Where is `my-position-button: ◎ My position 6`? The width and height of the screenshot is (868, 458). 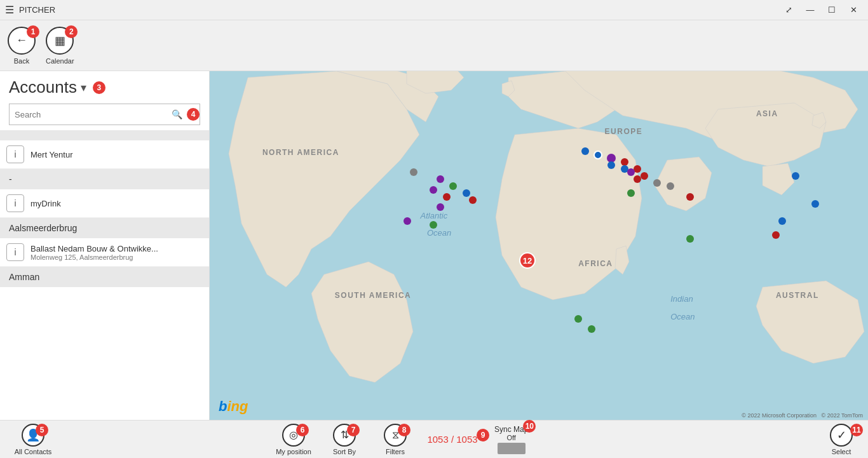
my-position-button: ◎ My position 6 is located at coordinates (294, 440).